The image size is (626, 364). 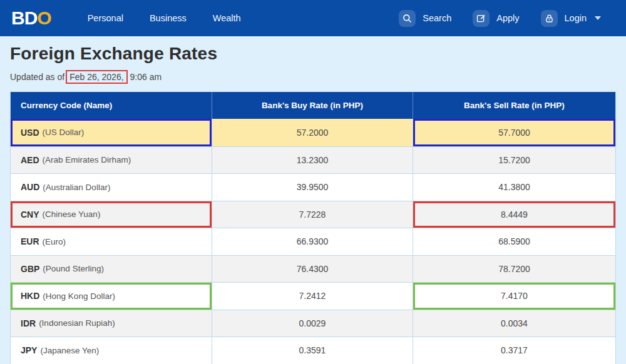 What do you see at coordinates (30, 215) in the screenshot?
I see `currency-code: CNY` at bounding box center [30, 215].